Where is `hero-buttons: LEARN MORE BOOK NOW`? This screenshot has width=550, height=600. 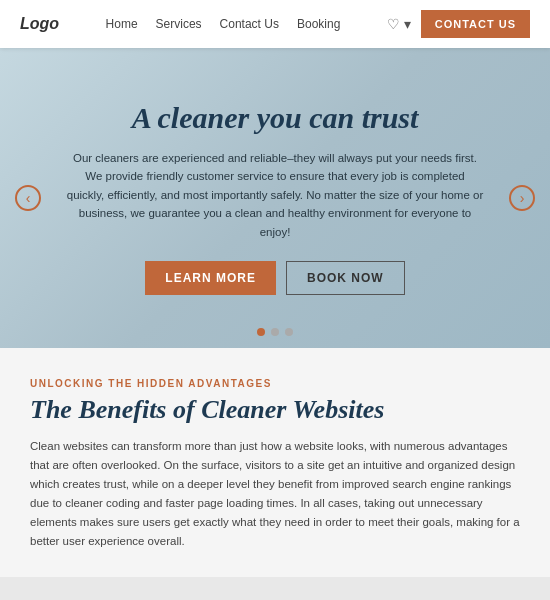 hero-buttons: LEARN MORE BOOK NOW is located at coordinates (275, 278).